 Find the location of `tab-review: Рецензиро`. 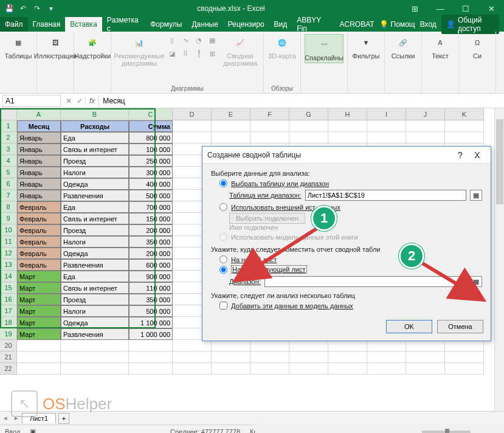

tab-review: Рецензиро is located at coordinates (246, 24).